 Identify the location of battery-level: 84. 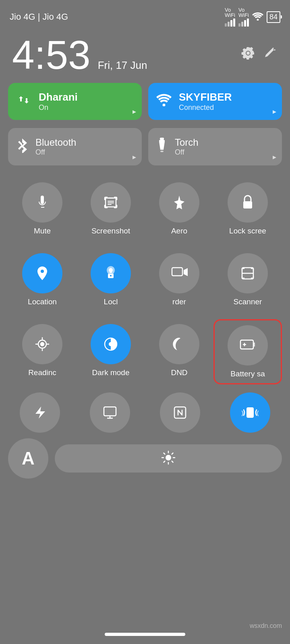
(273, 17).